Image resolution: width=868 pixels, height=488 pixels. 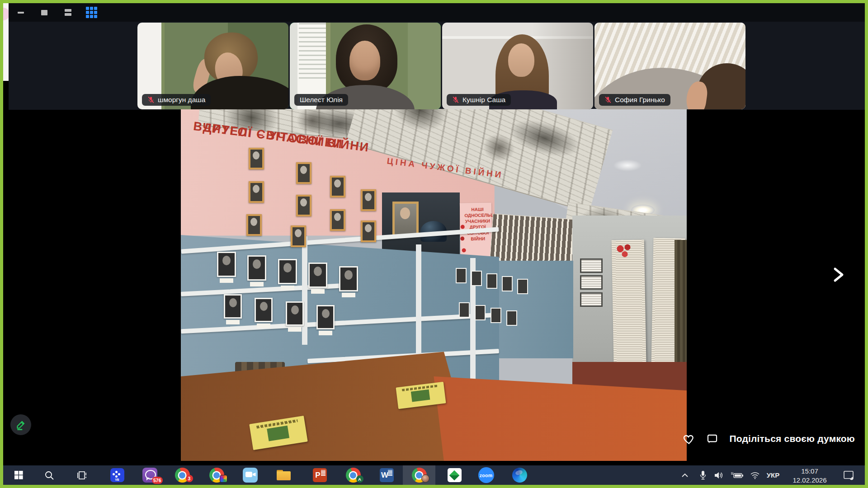 I want to click on taskbar-app-chrome-3: A, so click(x=353, y=475).